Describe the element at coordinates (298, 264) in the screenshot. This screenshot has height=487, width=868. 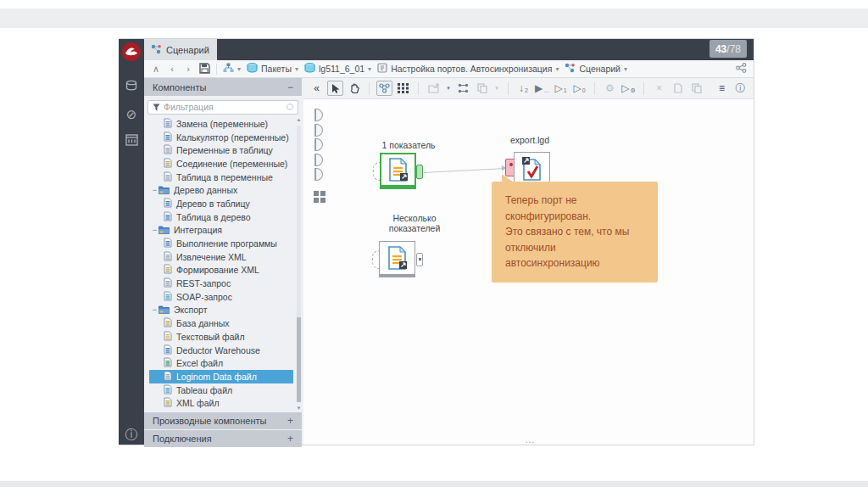
I see `tree-scrollbar: ▲ ▼` at that location.